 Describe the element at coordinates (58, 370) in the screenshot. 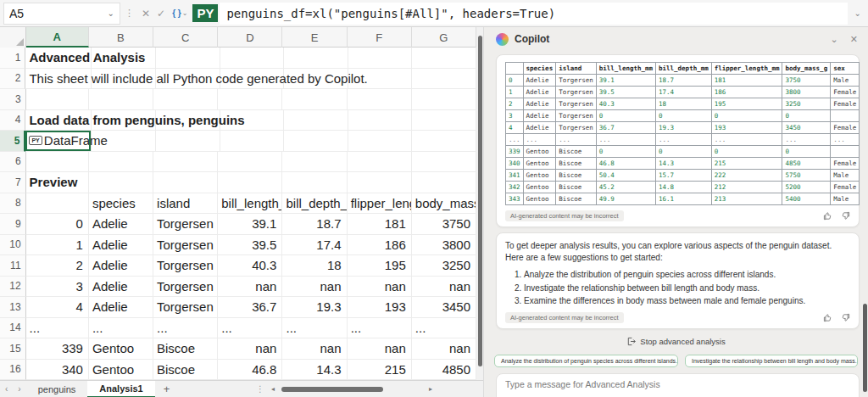

I see `grid-cell: 340` at that location.